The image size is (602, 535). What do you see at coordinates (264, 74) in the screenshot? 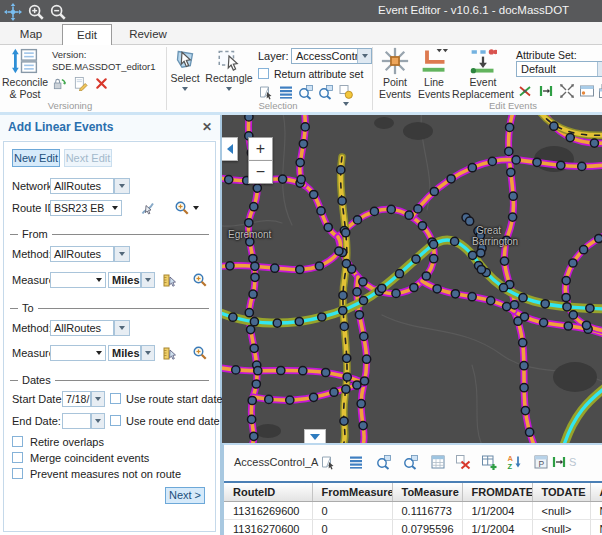
I see `return-attribute-checkbox` at bounding box center [264, 74].